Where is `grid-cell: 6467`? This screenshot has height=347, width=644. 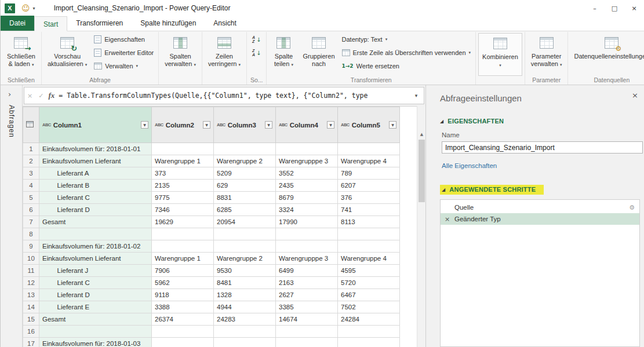 grid-cell: 6467 is located at coordinates (369, 295).